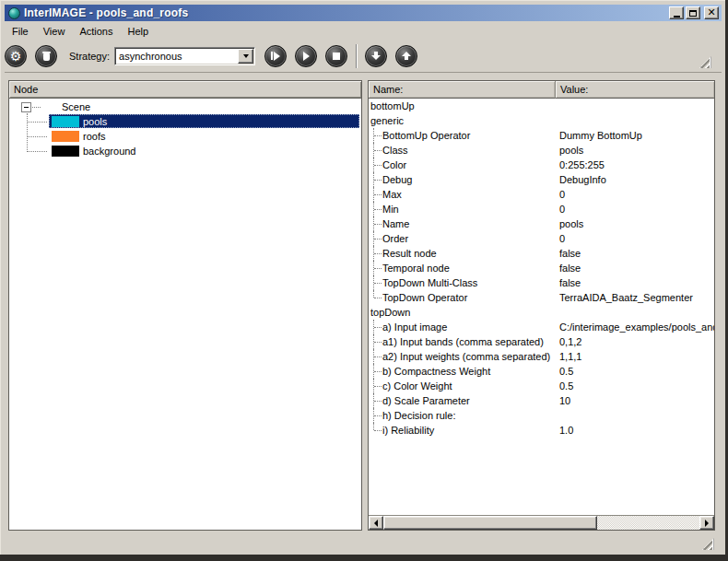 Image resolution: width=728 pixels, height=561 pixels. What do you see at coordinates (542, 356) in the screenshot?
I see `property-row: a2) Input weights (comma separated)1,1,1` at bounding box center [542, 356].